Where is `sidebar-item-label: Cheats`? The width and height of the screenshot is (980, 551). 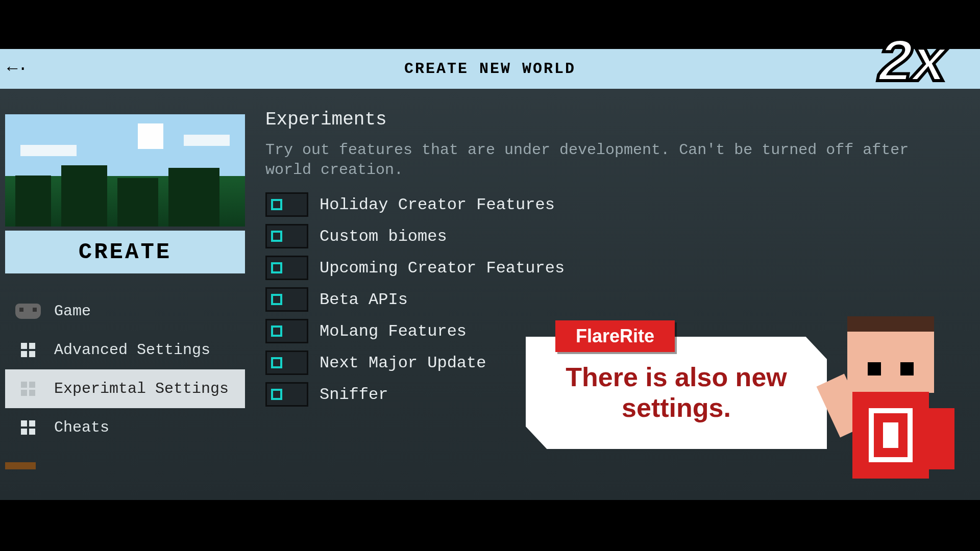 sidebar-item-label: Cheats is located at coordinates (82, 428).